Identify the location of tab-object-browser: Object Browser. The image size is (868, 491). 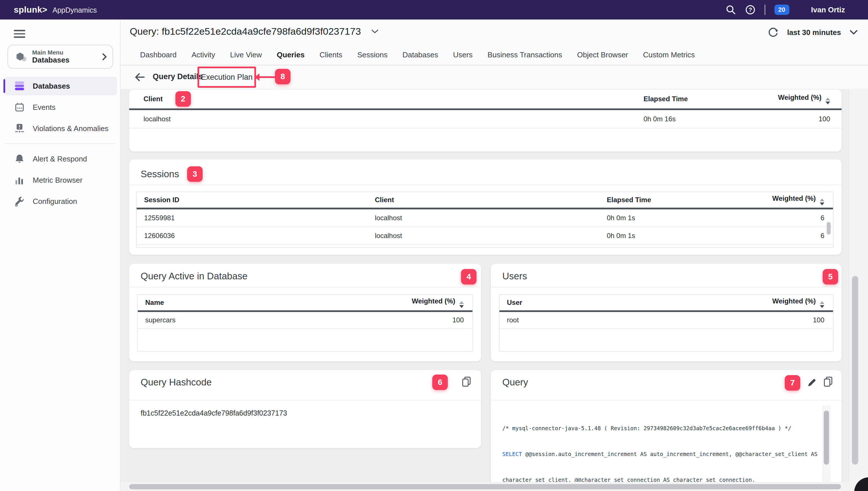
(603, 56).